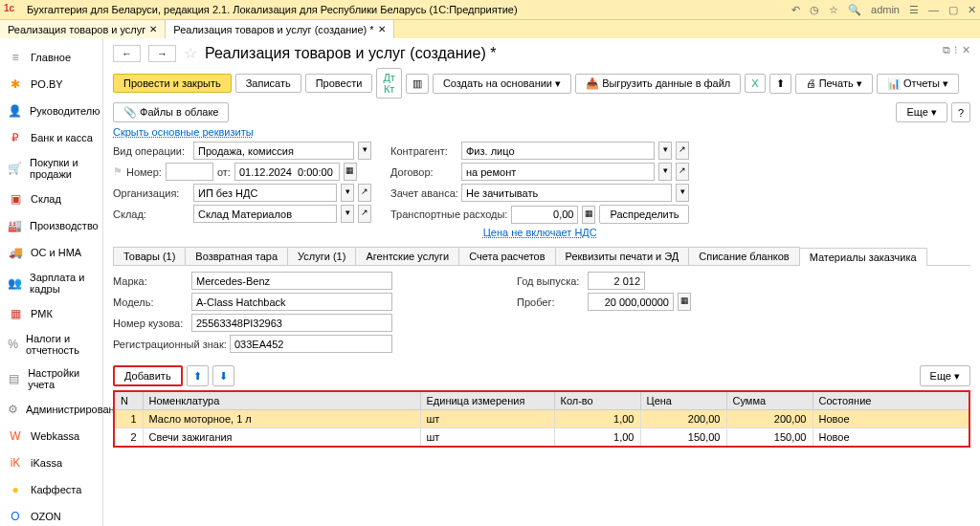 This screenshot has height=526, width=980. What do you see at coordinates (52, 515) in the screenshot?
I see `sidebar-item: OOZON` at bounding box center [52, 515].